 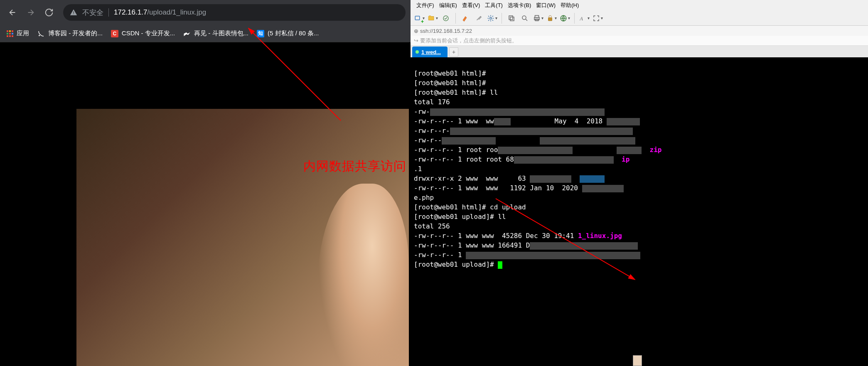 What do you see at coordinates (446, 31) in the screenshot?
I see `ssh-url: ssh://192.168.15.7:22` at bounding box center [446, 31].